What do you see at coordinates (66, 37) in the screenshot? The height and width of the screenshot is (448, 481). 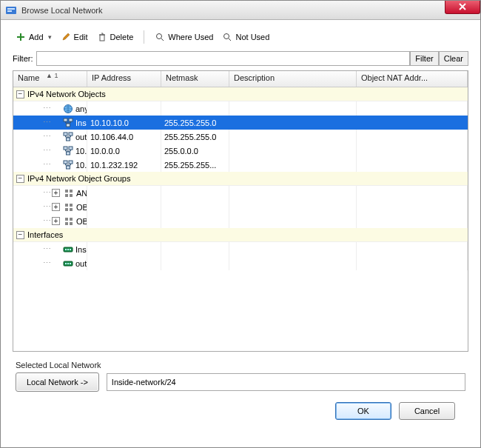 I see `pencil-icon` at bounding box center [66, 37].